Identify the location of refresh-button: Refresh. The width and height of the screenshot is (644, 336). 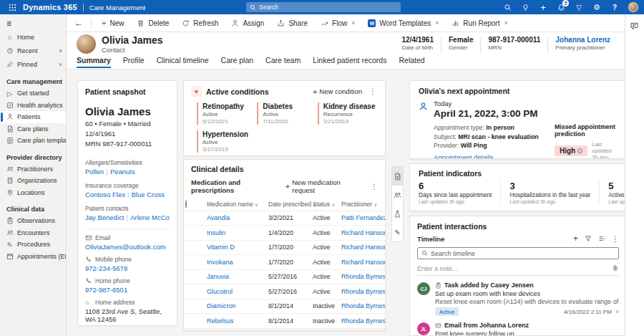
(200, 23).